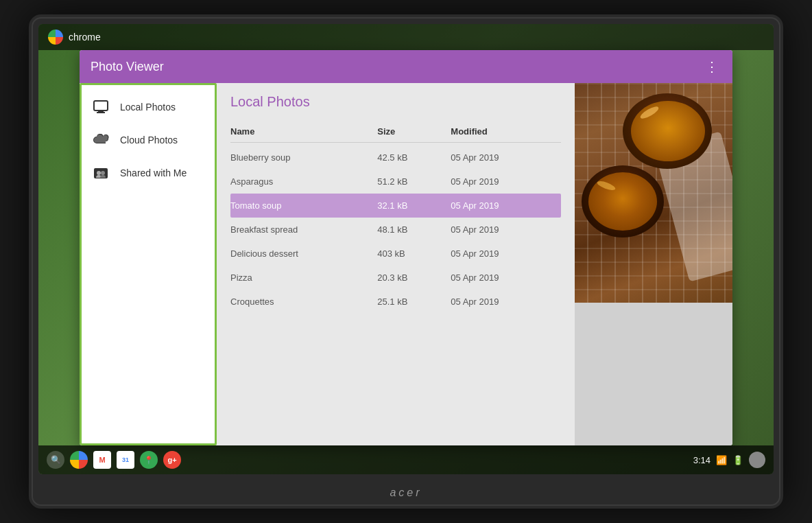  Describe the element at coordinates (148, 107) in the screenshot. I see `sidebar-item-local-photos: Local Photos` at that location.